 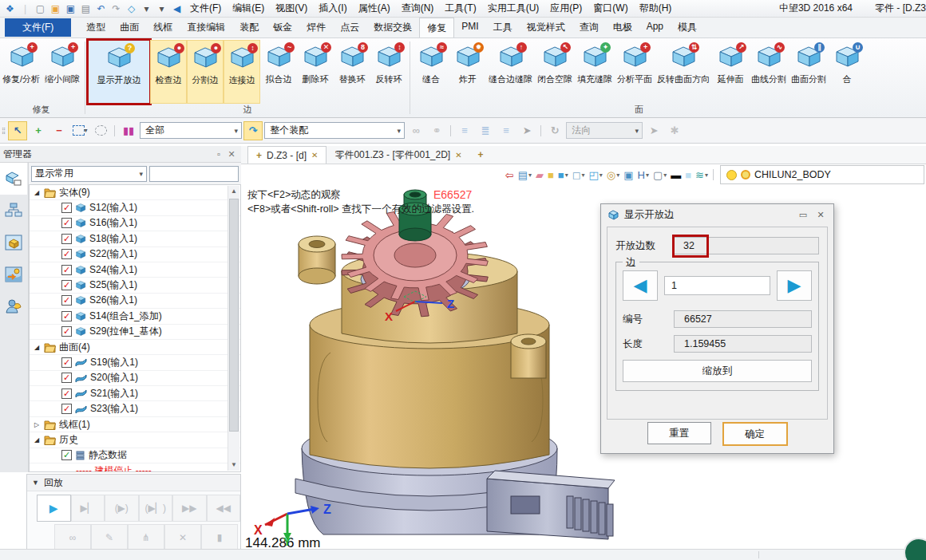 I want to click on print-icon: ▤, so click(x=86, y=9).